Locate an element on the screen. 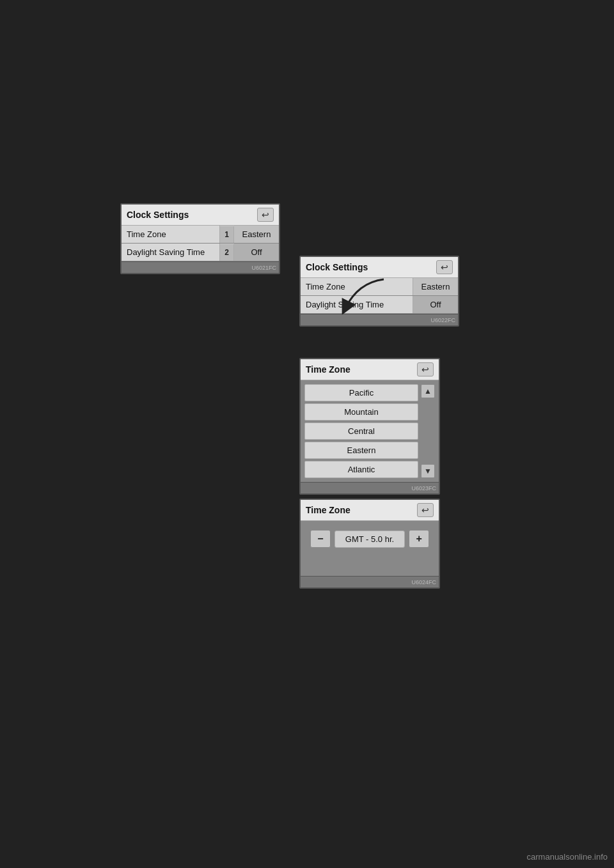 Image resolution: width=614 pixels, height=868 pixels. screen1-dst-label: Daylight Saving Time is located at coordinates (171, 252).